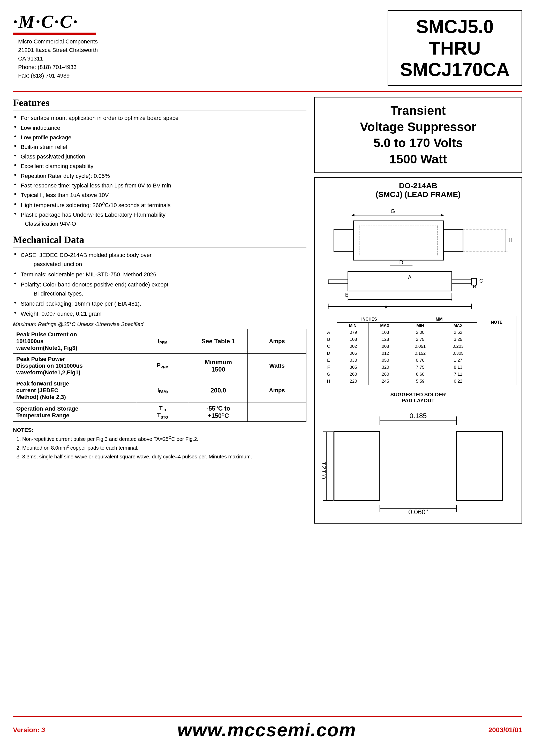  I want to click on logo-text: ·M·C·C·, so click(46, 20).